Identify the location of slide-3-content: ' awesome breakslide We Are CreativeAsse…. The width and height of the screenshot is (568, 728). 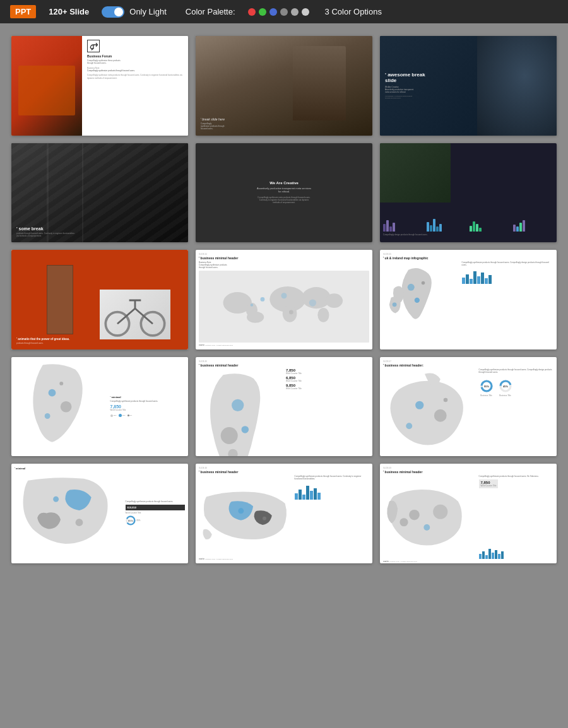
(429, 86).